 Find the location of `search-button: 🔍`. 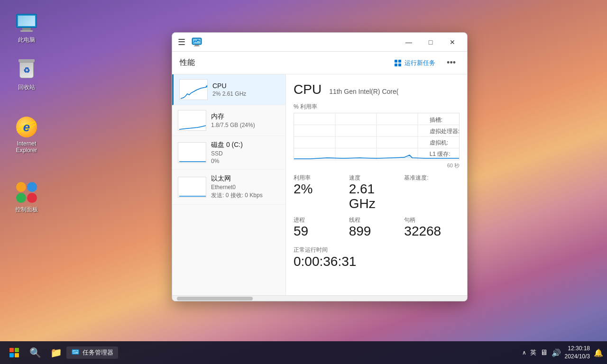

search-button: 🔍 is located at coordinates (35, 353).